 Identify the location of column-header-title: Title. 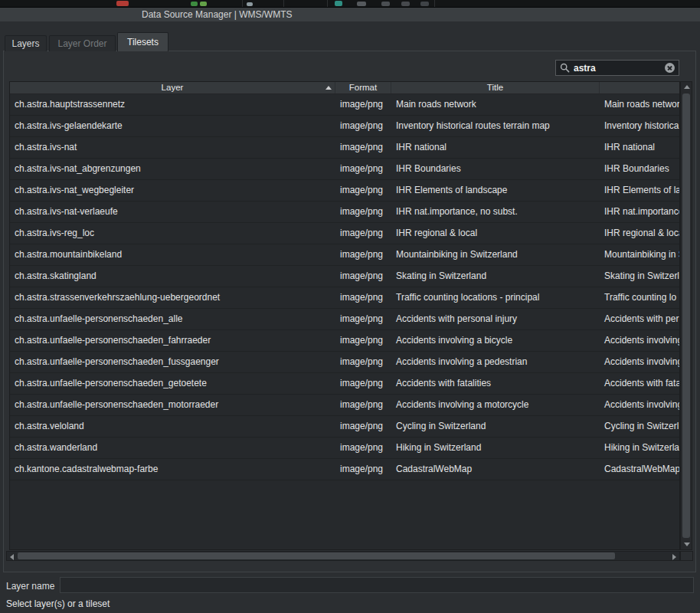
(496, 87).